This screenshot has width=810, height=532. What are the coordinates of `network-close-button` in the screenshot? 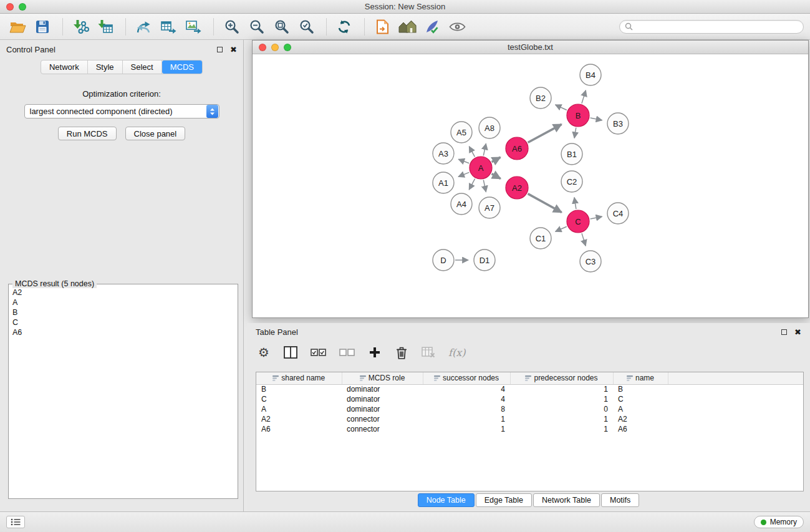 It's located at (263, 47).